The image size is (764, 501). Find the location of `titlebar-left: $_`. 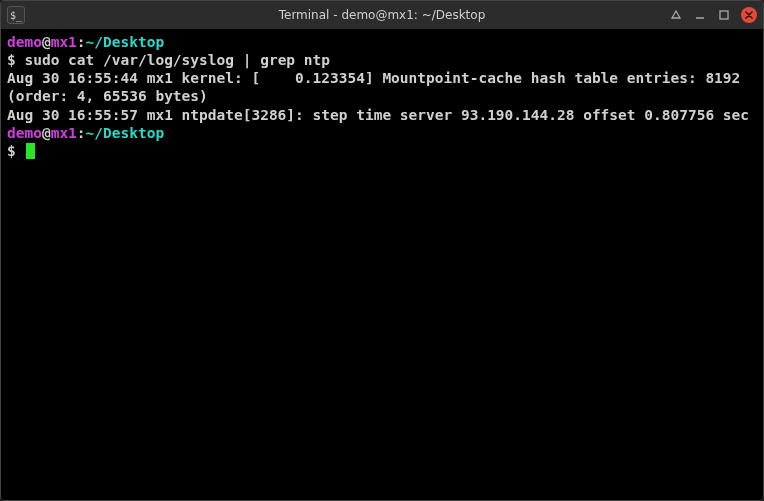

titlebar-left: $_ is located at coordinates (57, 15).